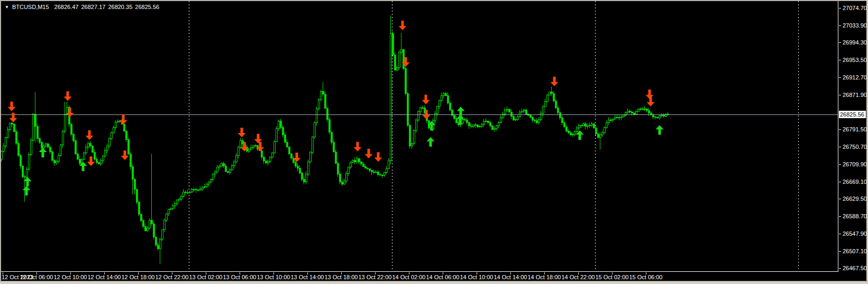  I want to click on time-axis-label: 13 Oct 02:00, so click(206, 277).